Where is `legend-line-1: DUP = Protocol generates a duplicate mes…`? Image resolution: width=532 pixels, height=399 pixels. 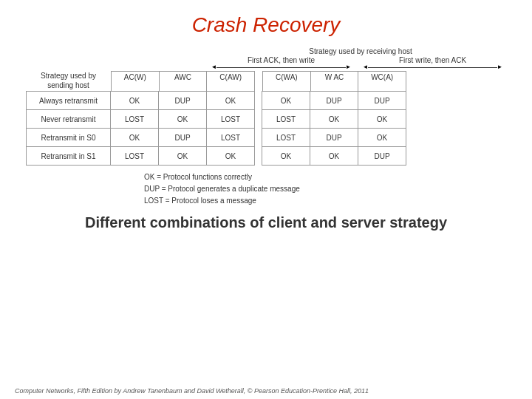 legend-line-1: DUP = Protocol generates a duplicate mes… is located at coordinates (338, 189).